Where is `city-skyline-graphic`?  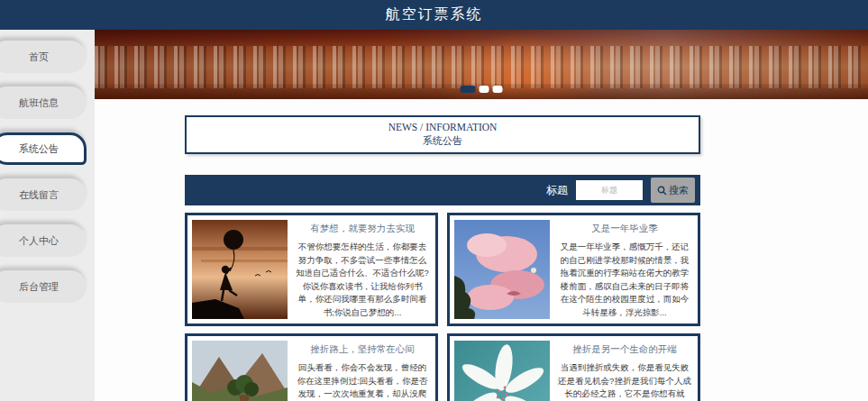
city-skyline-graphic is located at coordinates (481, 67).